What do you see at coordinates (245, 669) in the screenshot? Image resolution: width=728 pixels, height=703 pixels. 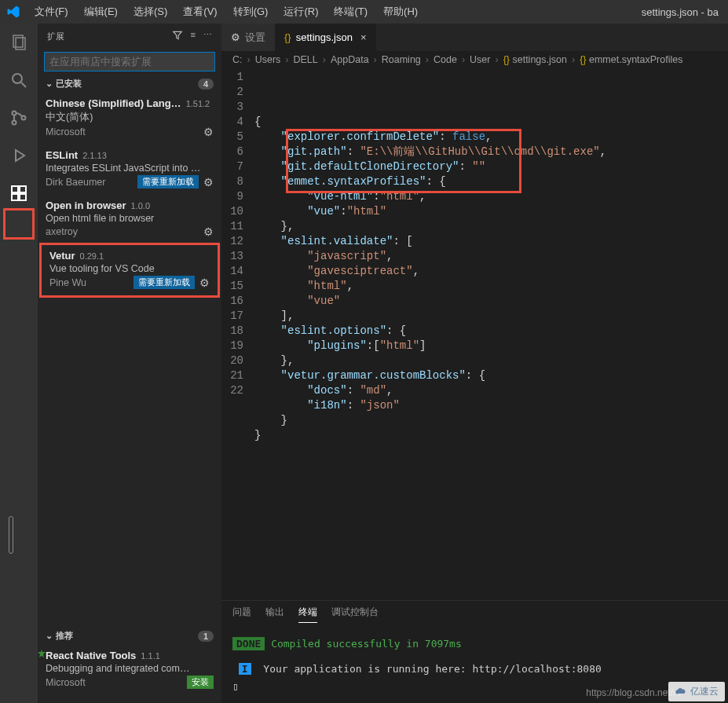 I see `info-badge: I` at bounding box center [245, 669].